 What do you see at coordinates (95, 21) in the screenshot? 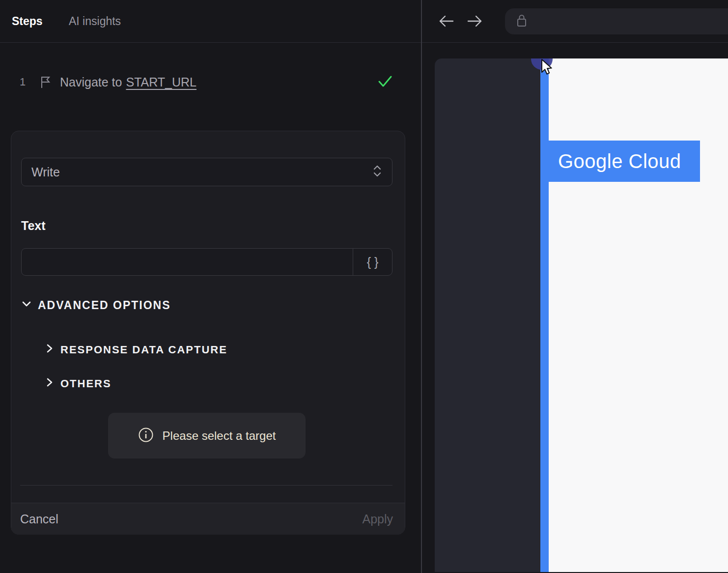
I see `tab-ai-insights: AI insights` at bounding box center [95, 21].